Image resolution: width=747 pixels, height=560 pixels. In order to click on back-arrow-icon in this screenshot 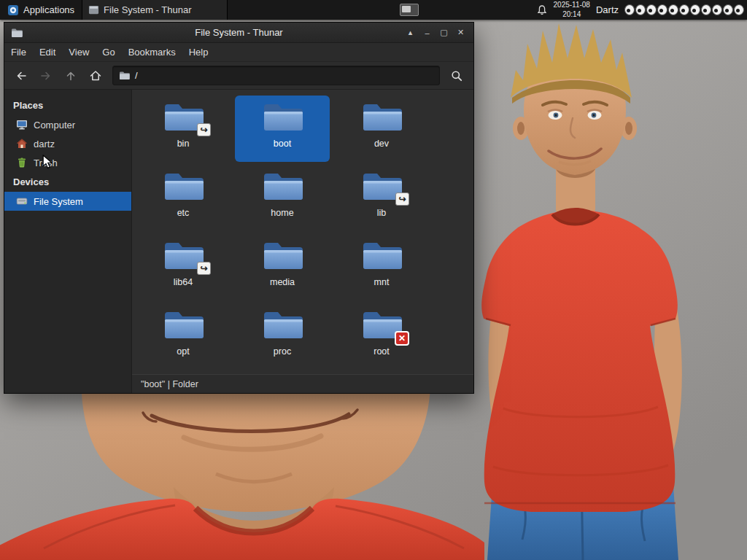, I will do `click(21, 76)`.